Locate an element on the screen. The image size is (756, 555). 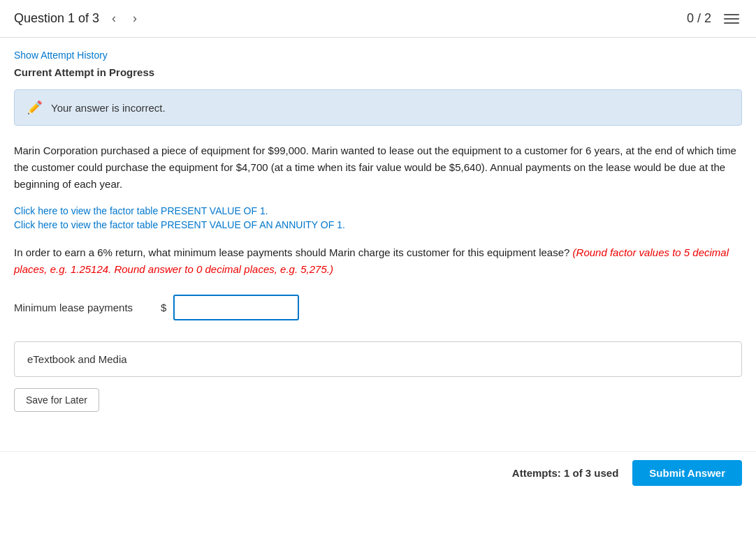
question-label: Question 1 of 3 is located at coordinates (57, 18).